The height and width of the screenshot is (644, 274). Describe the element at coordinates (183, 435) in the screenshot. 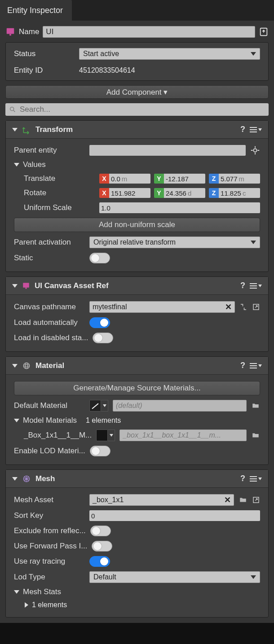

I see `model-item-input: _box_1x1__box_1x1__1__m...` at that location.